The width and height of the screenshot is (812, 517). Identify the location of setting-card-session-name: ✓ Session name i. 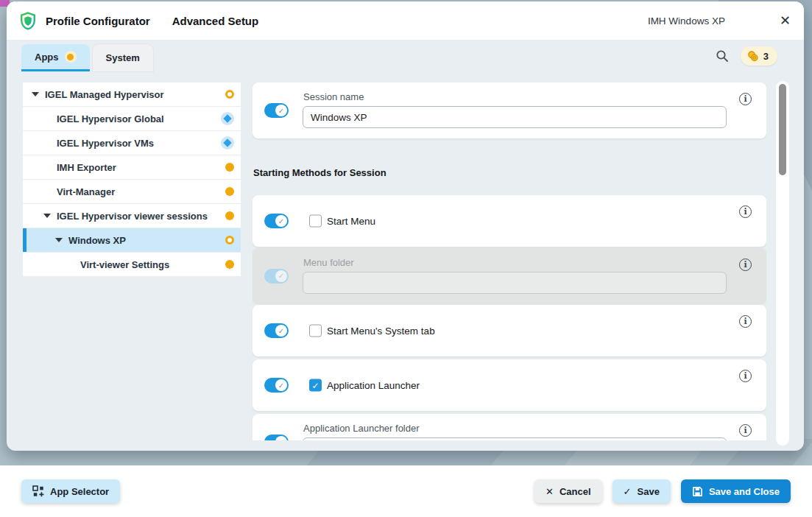
(509, 110).